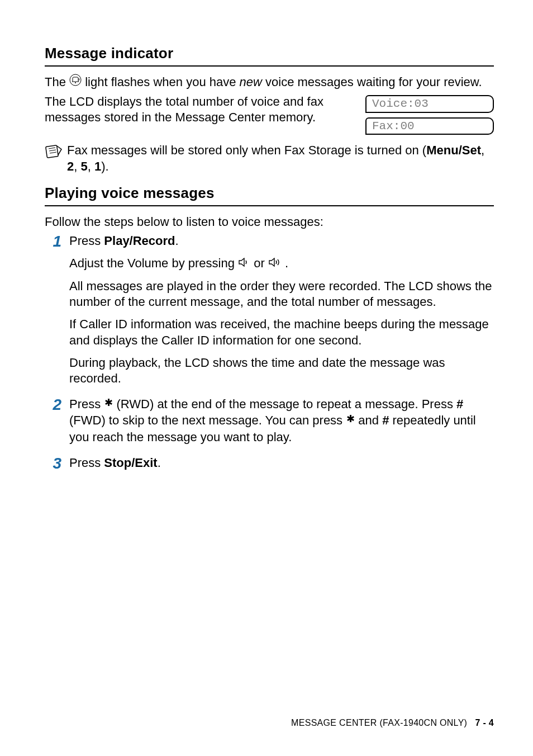 The width and height of the screenshot is (533, 756). Describe the element at coordinates (162, 82) in the screenshot. I see `text-fragment: light flashes when you have` at that location.